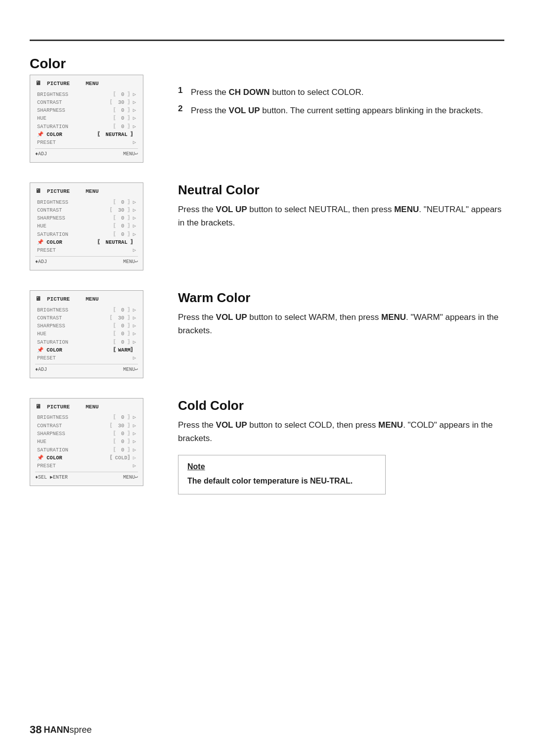  I want to click on section-title-color: Color, so click(94, 64).